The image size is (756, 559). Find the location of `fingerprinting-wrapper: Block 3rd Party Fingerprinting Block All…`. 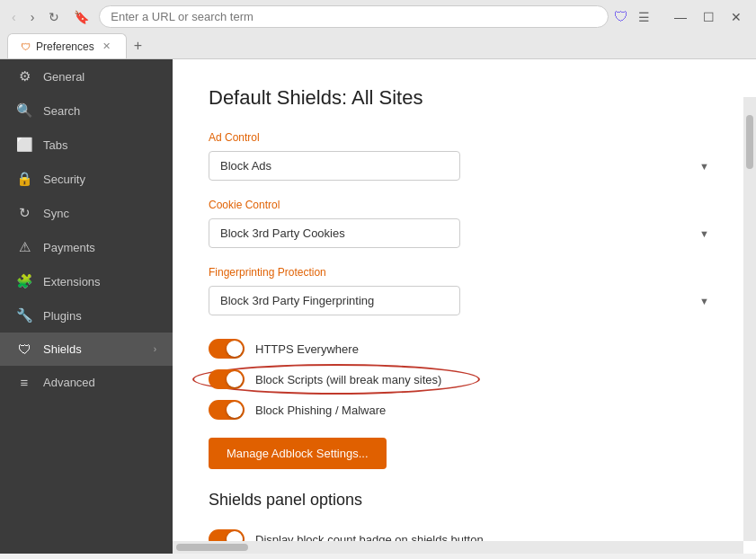

fingerprinting-wrapper: Block 3rd Party Fingerprinting Block All… is located at coordinates (464, 300).